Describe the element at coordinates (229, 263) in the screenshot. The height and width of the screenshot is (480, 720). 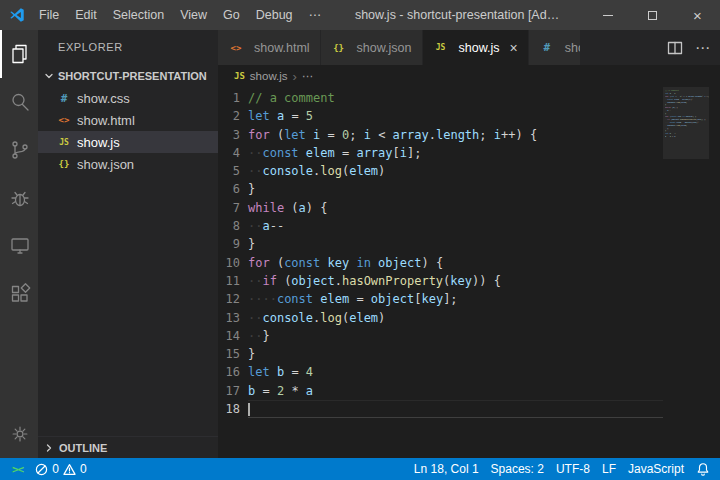
I see `line-number: 10` at that location.